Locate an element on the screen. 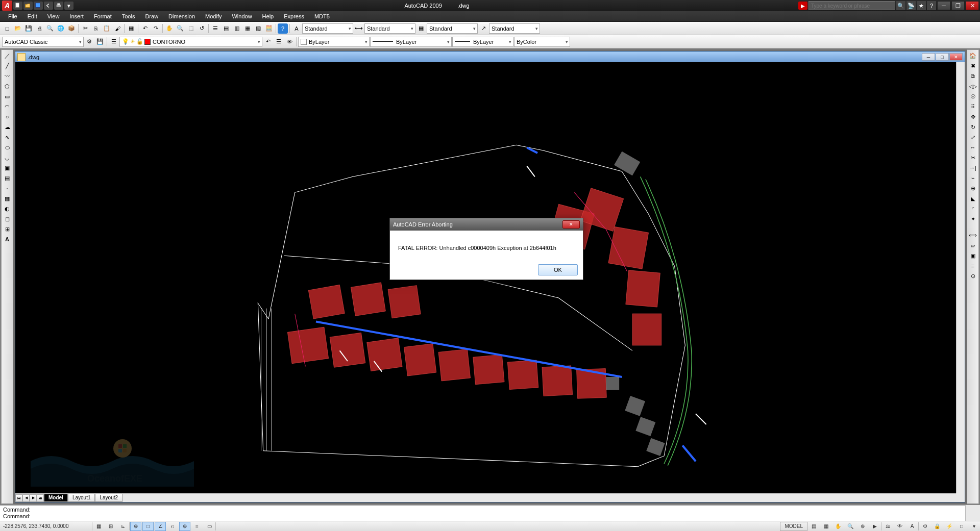 The image size is (980, 531). zoom-window-icon: ⬚ is located at coordinates (191, 29).